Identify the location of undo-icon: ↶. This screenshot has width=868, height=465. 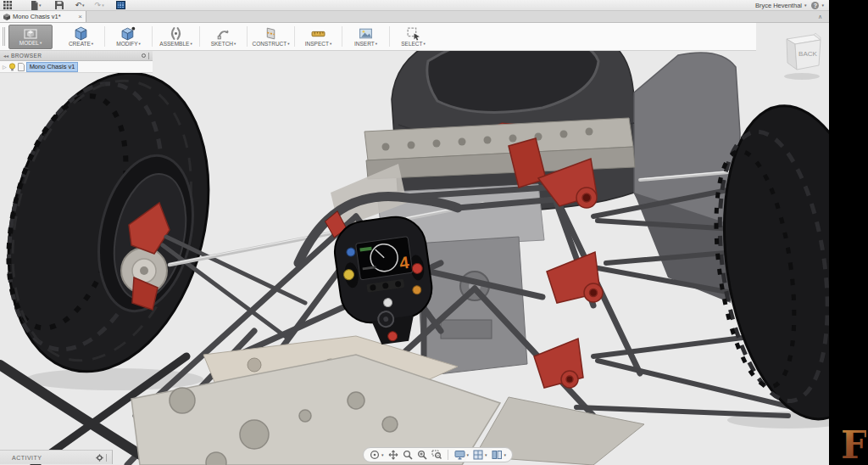
(79, 5).